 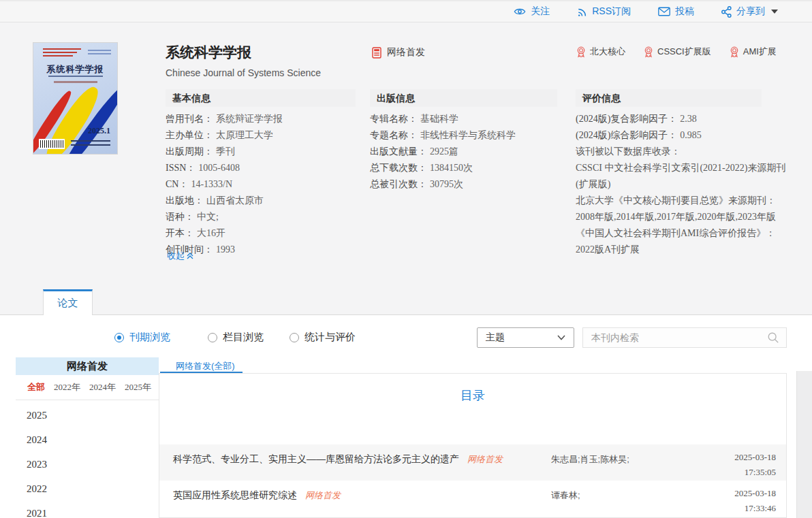 What do you see at coordinates (236, 338) in the screenshot?
I see `browse-option-column: 栏目浏览` at bounding box center [236, 338].